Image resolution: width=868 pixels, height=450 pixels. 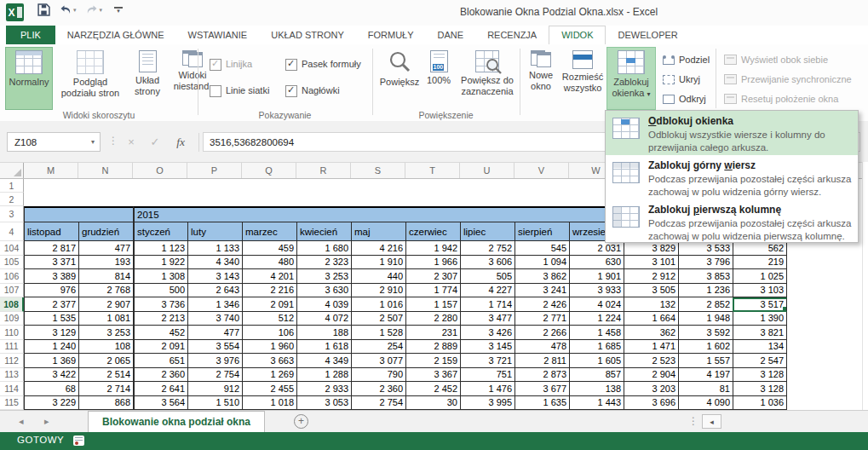 What do you see at coordinates (12, 305) in the screenshot?
I see `row-header-108: 108` at bounding box center [12, 305].